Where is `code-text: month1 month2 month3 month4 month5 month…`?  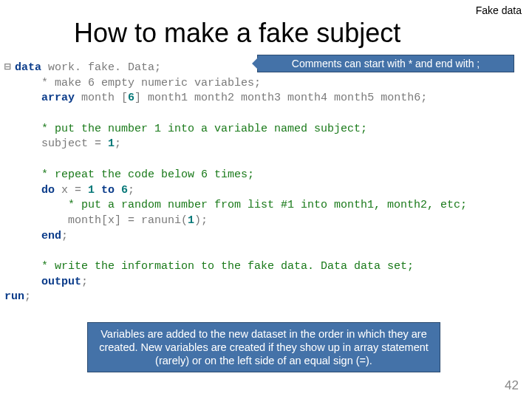
code-text: month1 month2 month3 month4 month5 month… is located at coordinates (284, 98).